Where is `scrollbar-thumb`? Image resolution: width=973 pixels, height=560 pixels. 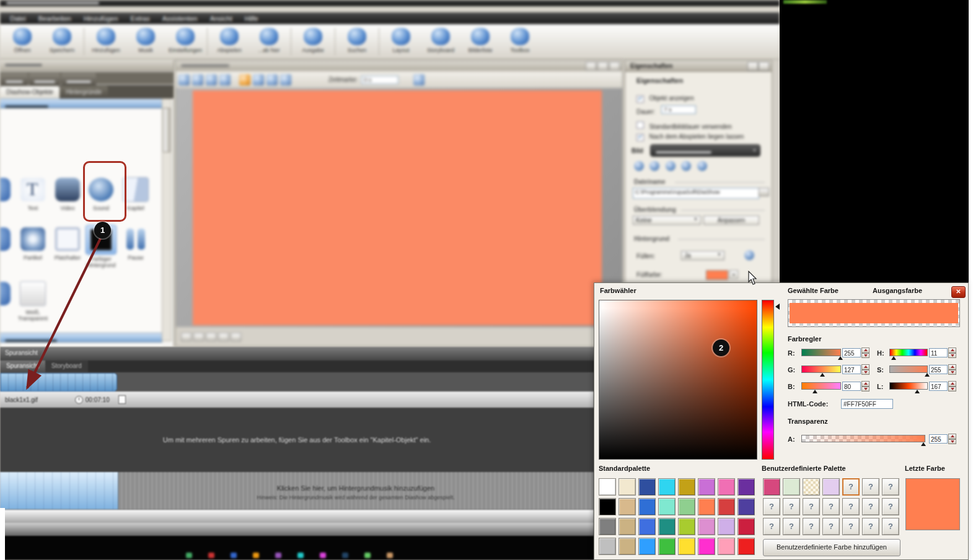 scrollbar-thumb is located at coordinates (167, 130).